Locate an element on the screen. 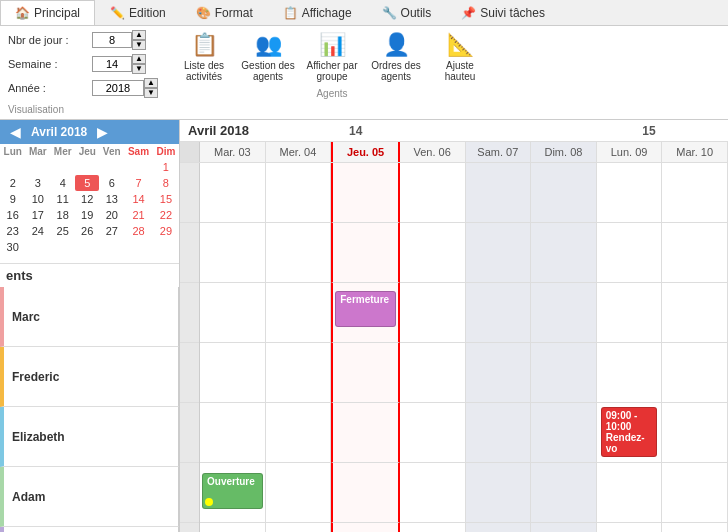 The height and width of the screenshot is (532, 728). mini-cal-day: 5 is located at coordinates (87, 183).